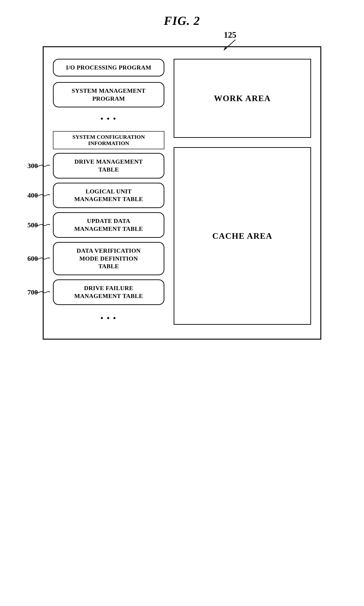  Describe the element at coordinates (43, 292) in the screenshot. I see `squiggle-700-icon` at that location.